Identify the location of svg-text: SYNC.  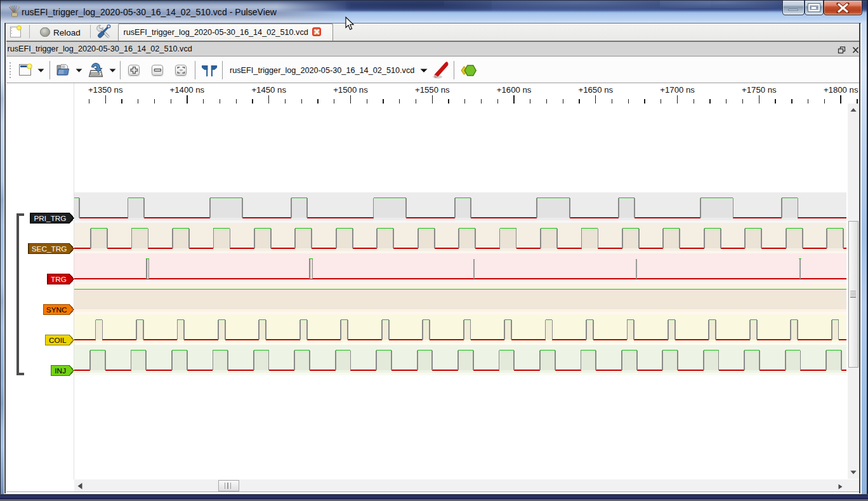
(57, 310).